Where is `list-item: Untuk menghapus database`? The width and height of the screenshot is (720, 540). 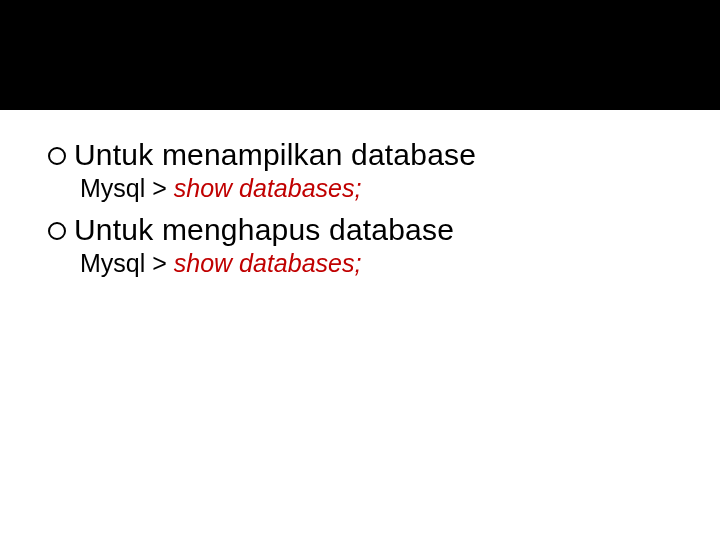 list-item: Untuk menghapus database is located at coordinates (360, 230).